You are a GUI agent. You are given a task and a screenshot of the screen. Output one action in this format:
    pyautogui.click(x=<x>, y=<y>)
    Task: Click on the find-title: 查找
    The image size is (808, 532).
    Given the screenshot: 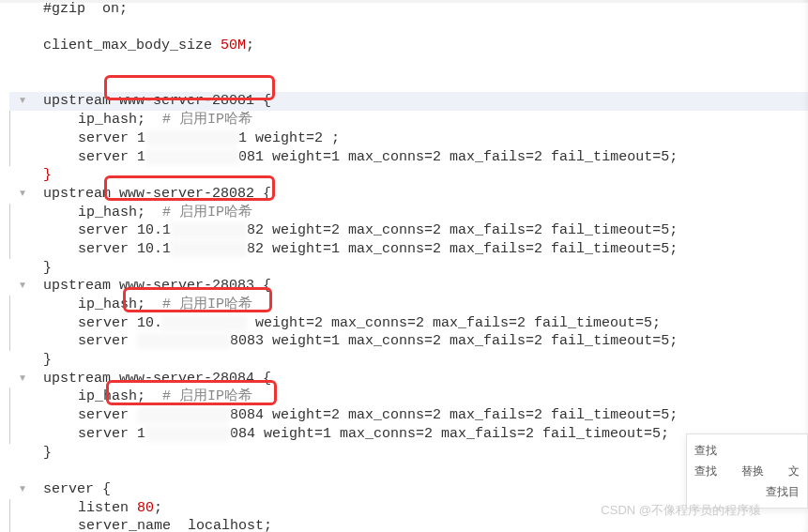 What is the action you would take?
    pyautogui.click(x=706, y=450)
    